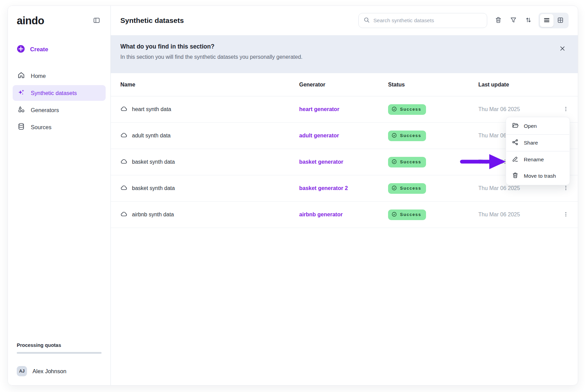 The height and width of the screenshot is (392, 585). Describe the element at coordinates (538, 151) in the screenshot. I see `row-context-menu: Open Share Rename Move to trash` at that location.